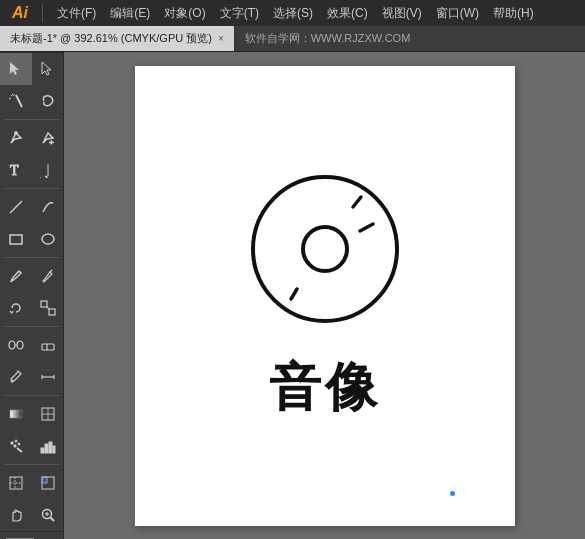 The image size is (585, 539). What do you see at coordinates (48, 69) in the screenshot?
I see `tool-direct-select` at bounding box center [48, 69].